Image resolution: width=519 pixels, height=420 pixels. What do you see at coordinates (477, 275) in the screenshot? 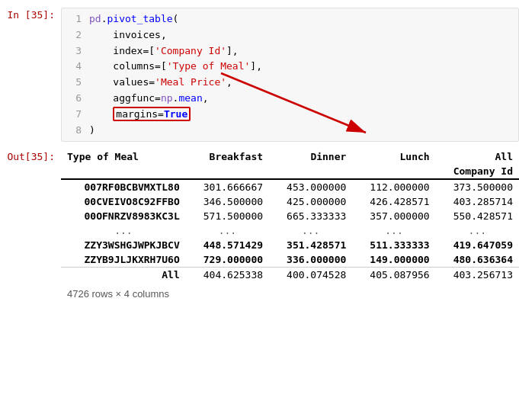
I see `all-total-cell: 403.256713` at bounding box center [477, 275].